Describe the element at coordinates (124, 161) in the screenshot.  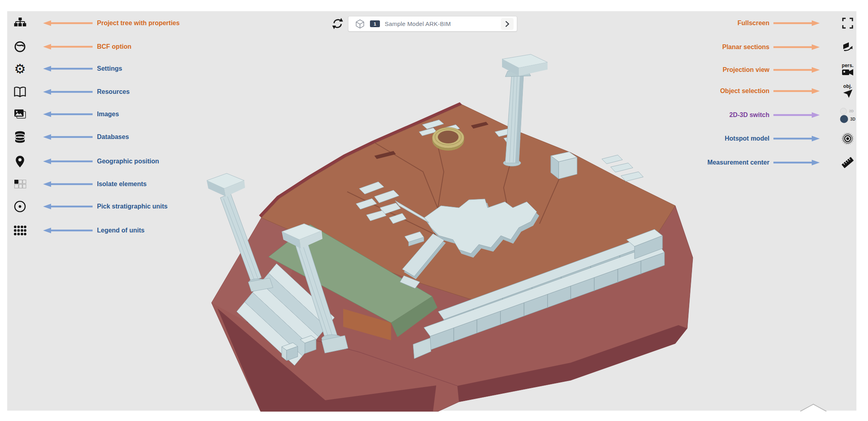
I see `left-row-geographic: Geographic position` at that location.